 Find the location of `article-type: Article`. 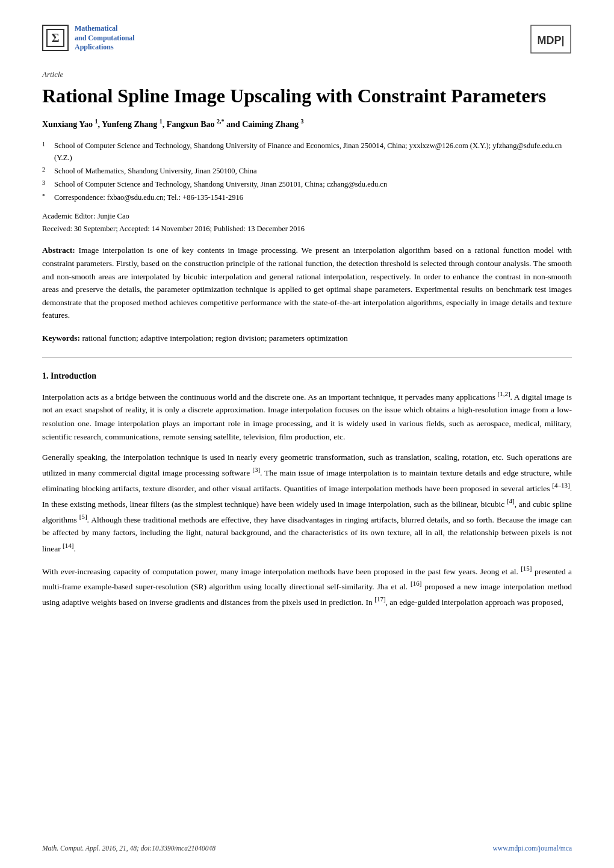

article-type: Article is located at coordinates (307, 75).